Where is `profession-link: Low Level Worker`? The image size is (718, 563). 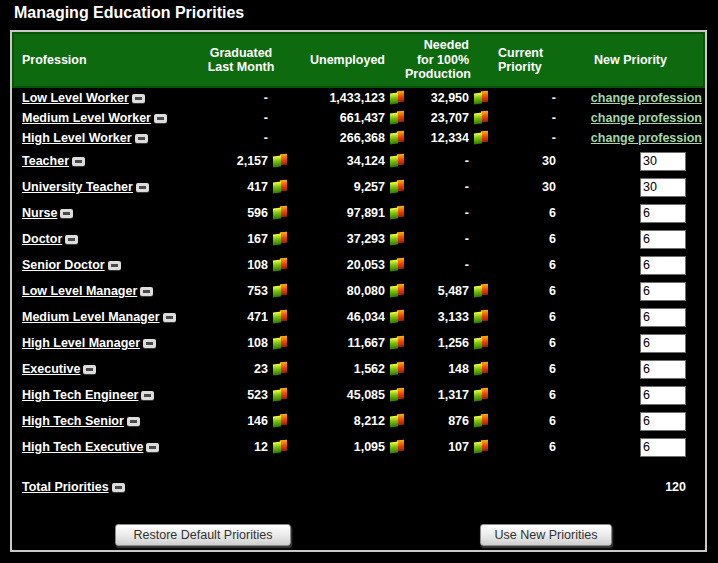
profession-link: Low Level Worker is located at coordinates (76, 98).